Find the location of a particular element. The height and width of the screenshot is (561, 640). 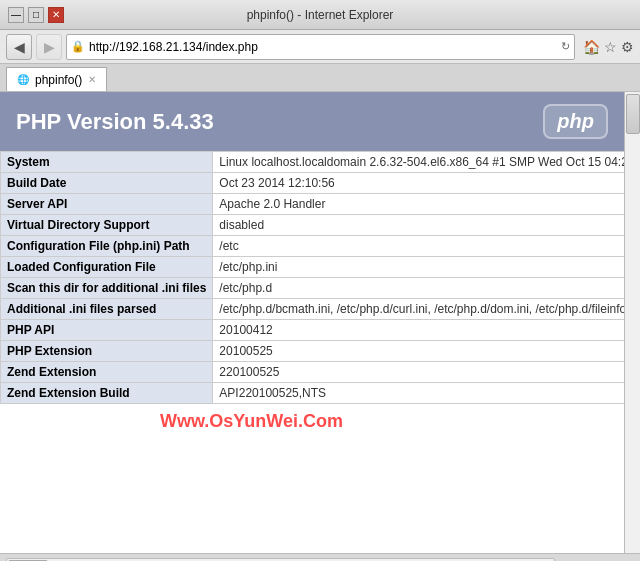

row-value: Apache 2.0 Handler is located at coordinates (418, 204).